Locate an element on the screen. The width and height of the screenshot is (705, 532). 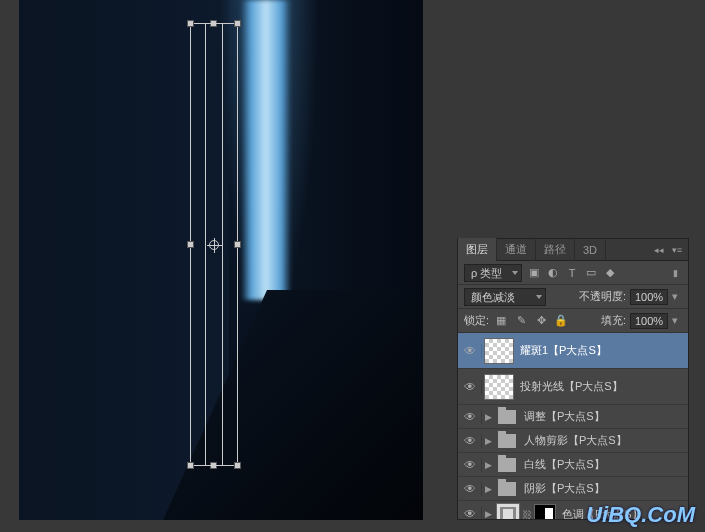
transform-handle-top-left is located at coordinates (190, 24).